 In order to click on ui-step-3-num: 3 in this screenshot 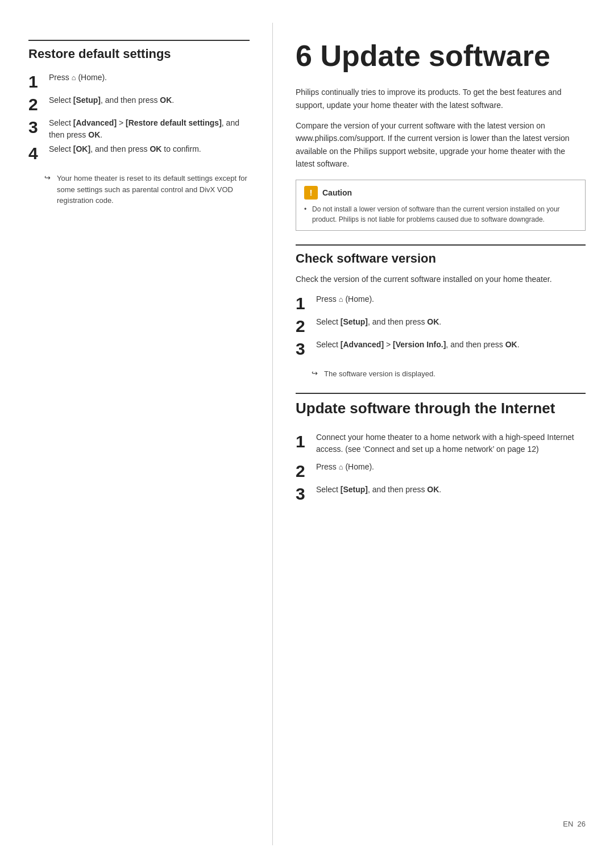, I will do `click(306, 494)`.